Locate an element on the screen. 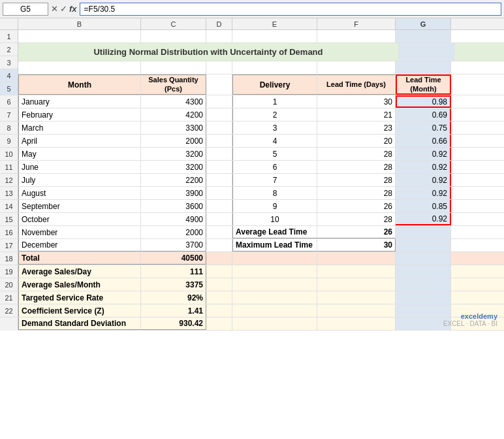  cell-e14: 10 is located at coordinates (275, 220).